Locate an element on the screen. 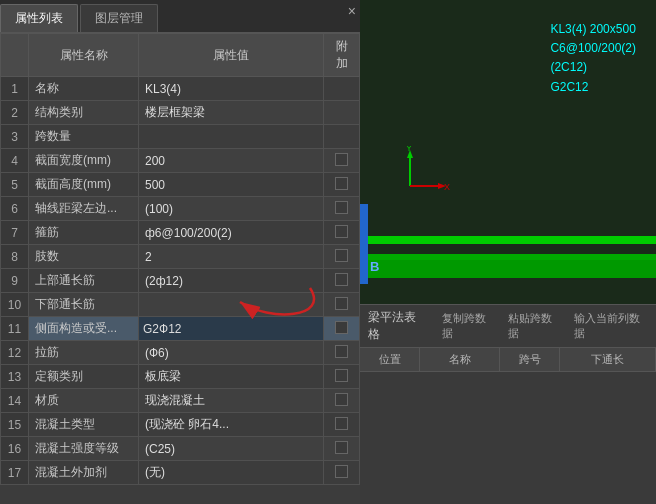 The width and height of the screenshot is (656, 504). svg-text: X is located at coordinates (447, 187).